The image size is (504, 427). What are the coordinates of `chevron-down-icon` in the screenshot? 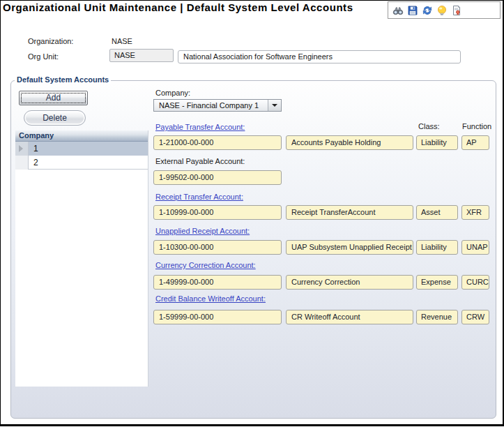 It's located at (275, 105).